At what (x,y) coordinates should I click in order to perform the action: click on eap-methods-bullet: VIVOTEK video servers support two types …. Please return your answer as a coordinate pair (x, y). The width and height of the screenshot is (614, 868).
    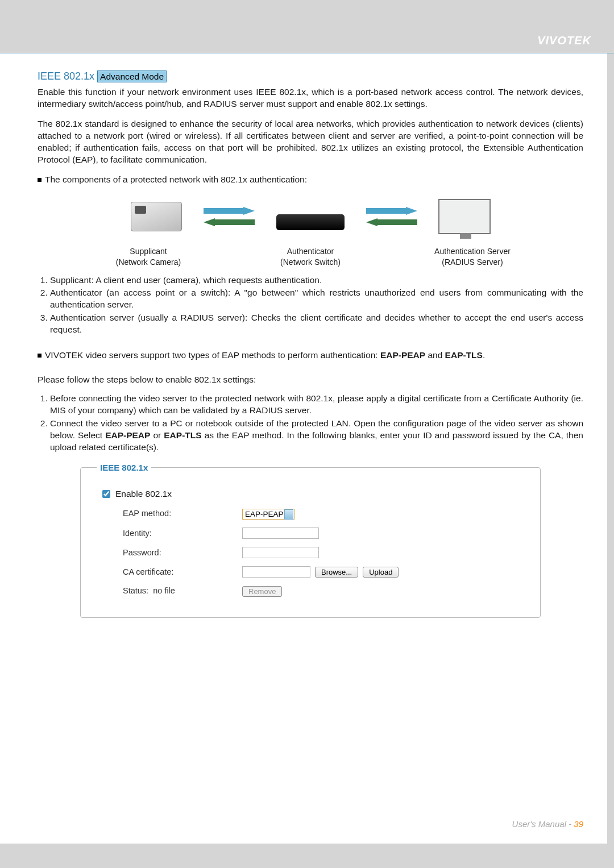
    Looking at the image, I should click on (310, 356).